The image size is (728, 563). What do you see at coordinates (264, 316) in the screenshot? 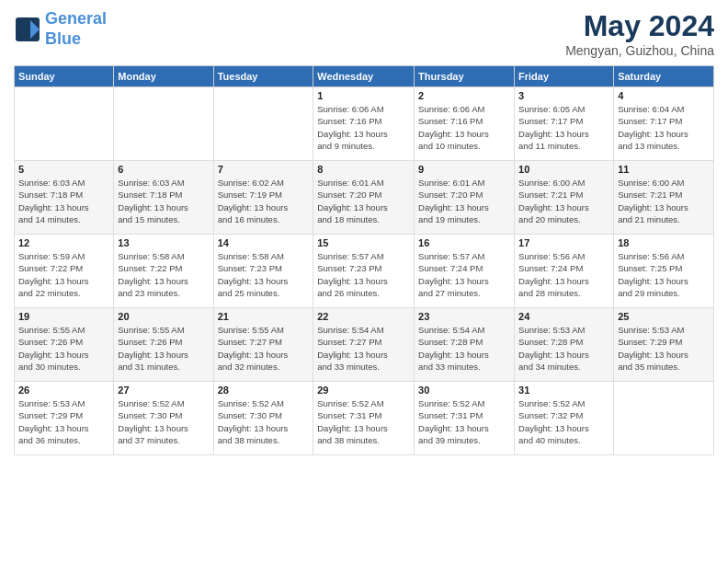
I see `day-number: 21` at bounding box center [264, 316].